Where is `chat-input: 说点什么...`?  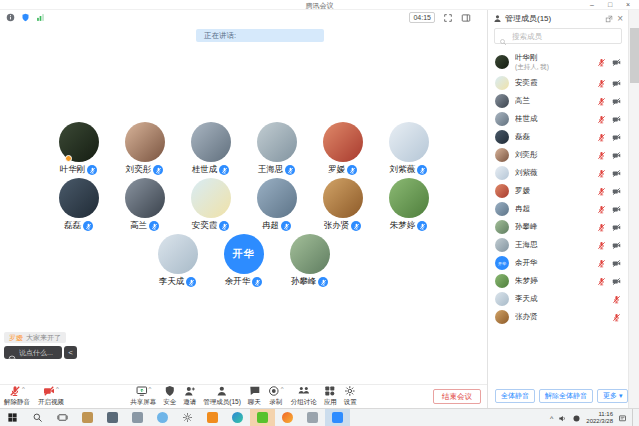
chat-input: 说点什么... is located at coordinates (33, 352).